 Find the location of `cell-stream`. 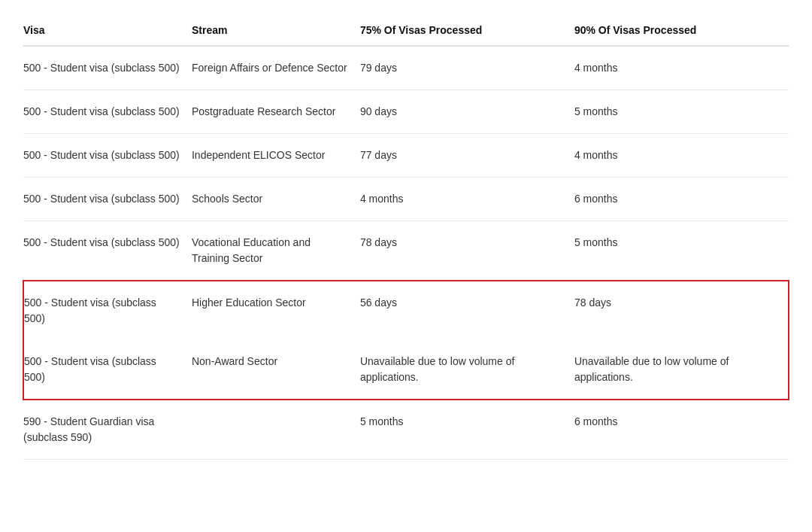

cell-stream is located at coordinates (276, 430).